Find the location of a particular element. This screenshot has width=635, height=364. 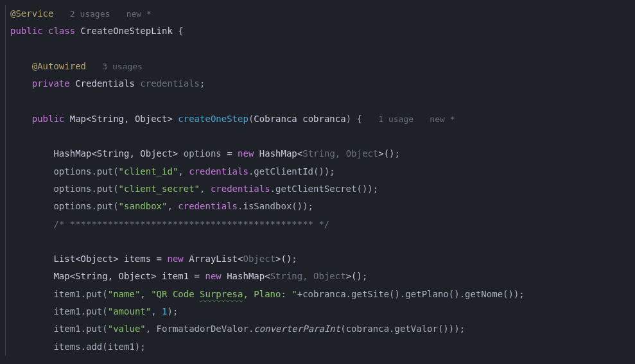

text: (cobranca.getValor()) is located at coordinates (397, 329).